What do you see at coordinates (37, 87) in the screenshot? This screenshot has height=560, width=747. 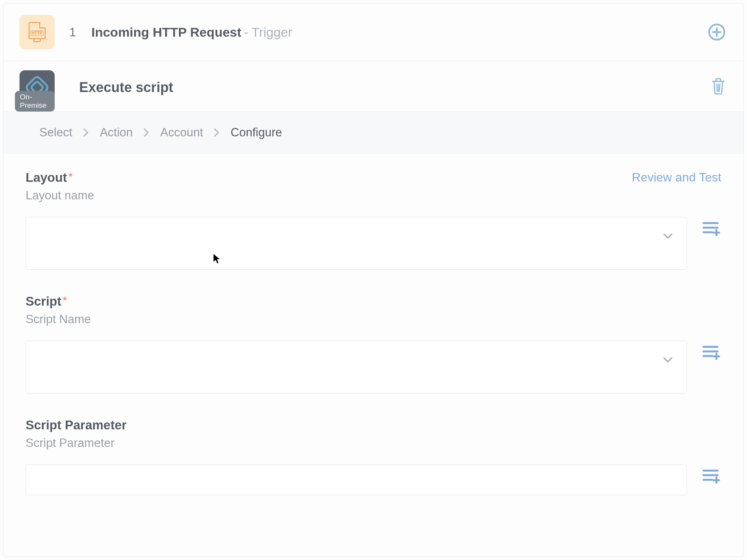 I see `step-app-icon: On-Premise` at bounding box center [37, 87].